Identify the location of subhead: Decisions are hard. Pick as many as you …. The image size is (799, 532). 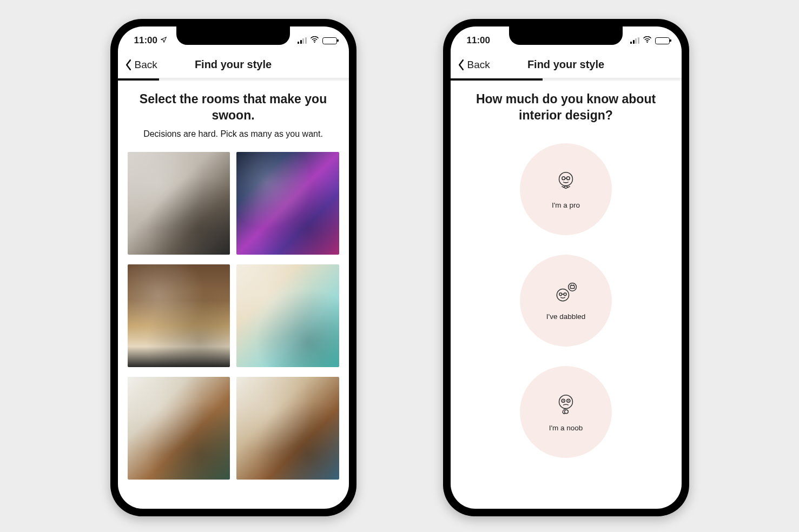
(234, 134).